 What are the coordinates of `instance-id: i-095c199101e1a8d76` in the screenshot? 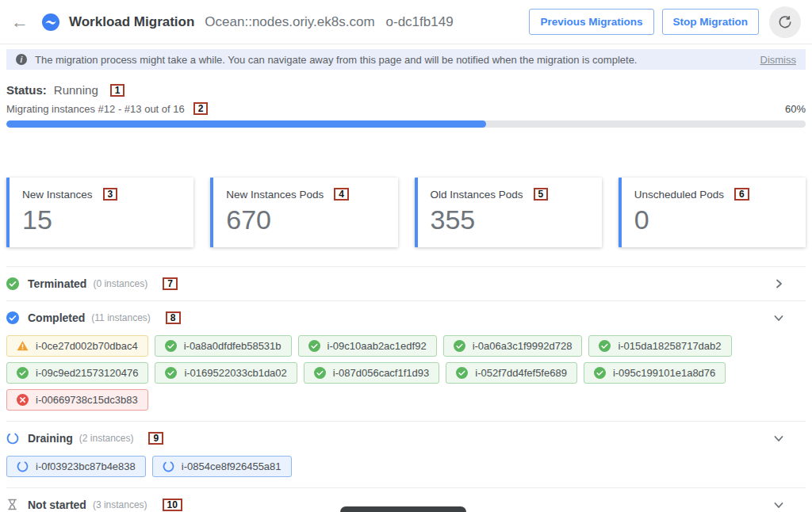 It's located at (665, 373).